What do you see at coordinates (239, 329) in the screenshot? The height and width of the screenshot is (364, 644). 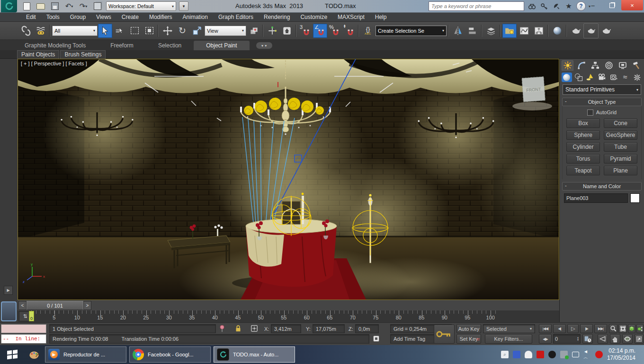 I see `selection-lock-icon` at bounding box center [239, 329].